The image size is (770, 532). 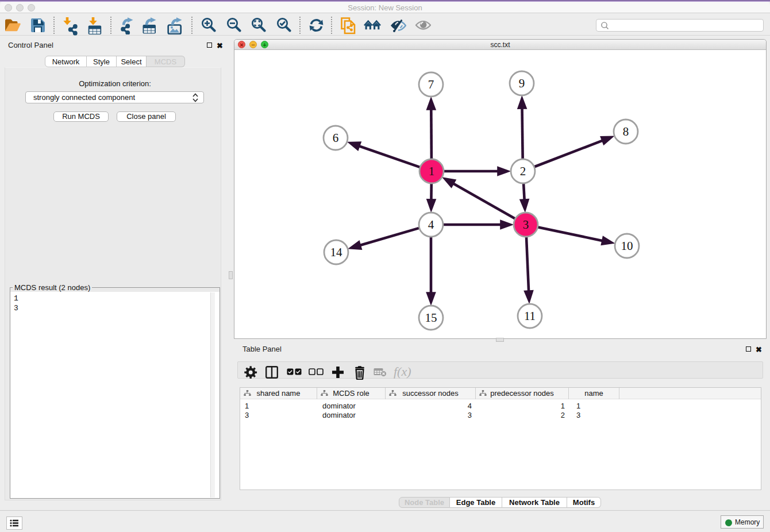 I want to click on svg-text: 6, so click(x=336, y=138).